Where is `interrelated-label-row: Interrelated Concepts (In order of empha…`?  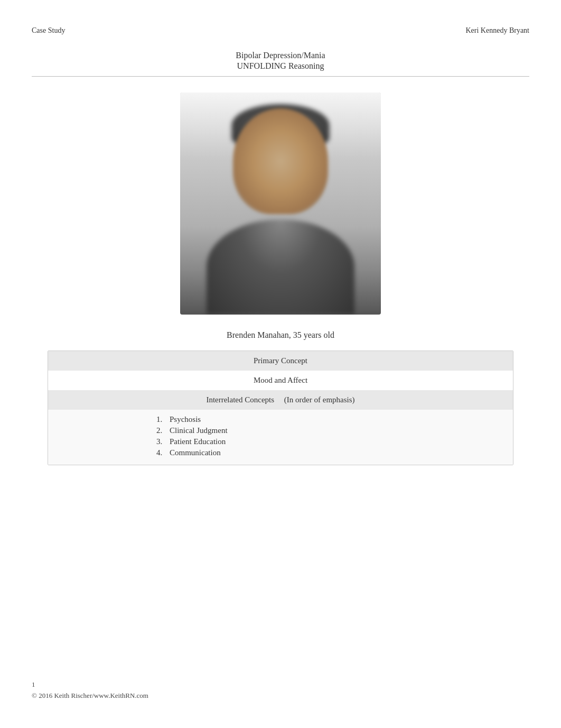 interrelated-label-row: Interrelated Concepts (In order of empha… is located at coordinates (280, 400).